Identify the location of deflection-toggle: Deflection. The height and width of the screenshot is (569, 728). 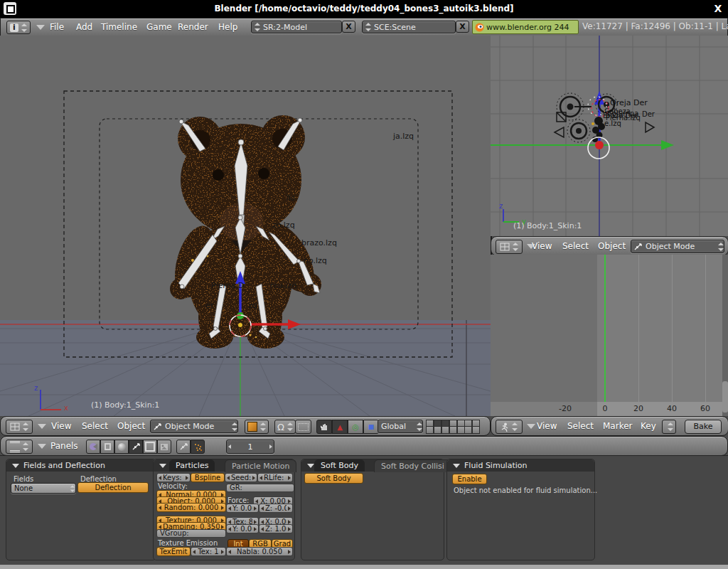
(113, 488).